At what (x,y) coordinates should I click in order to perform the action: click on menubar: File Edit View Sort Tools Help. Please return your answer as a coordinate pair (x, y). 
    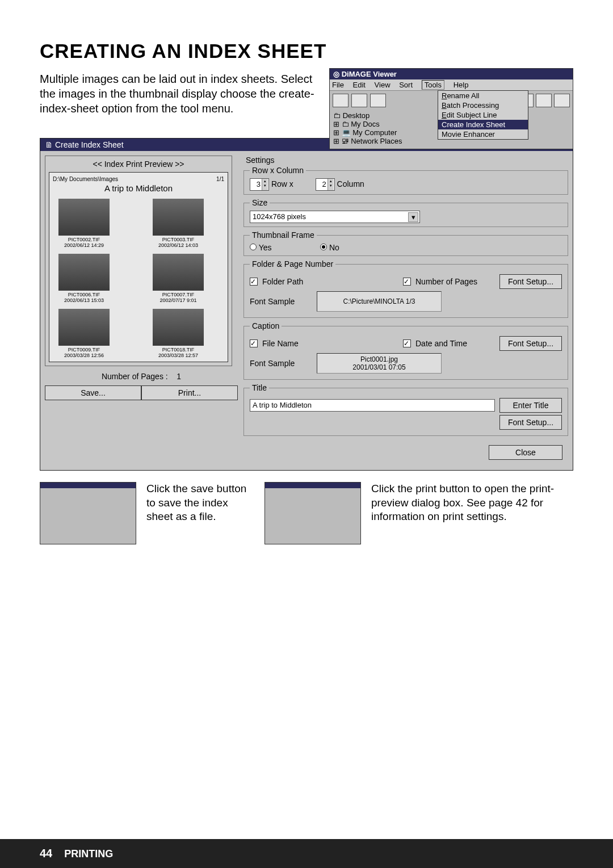
    Looking at the image, I should click on (451, 85).